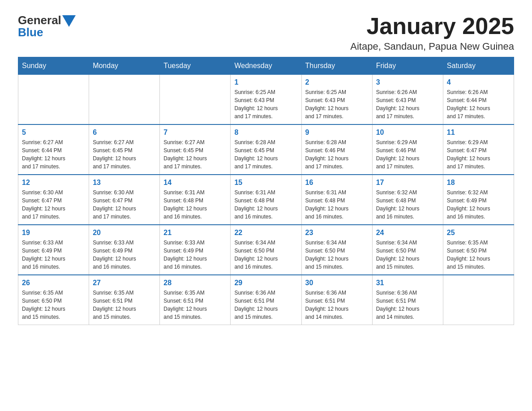 Image resolution: width=532 pixels, height=411 pixels. What do you see at coordinates (408, 200) in the screenshot?
I see `calendar-day-cell: 17Sunrise: 6:32 AM Sunset: 6:48 PM Dayli…` at bounding box center [408, 200].